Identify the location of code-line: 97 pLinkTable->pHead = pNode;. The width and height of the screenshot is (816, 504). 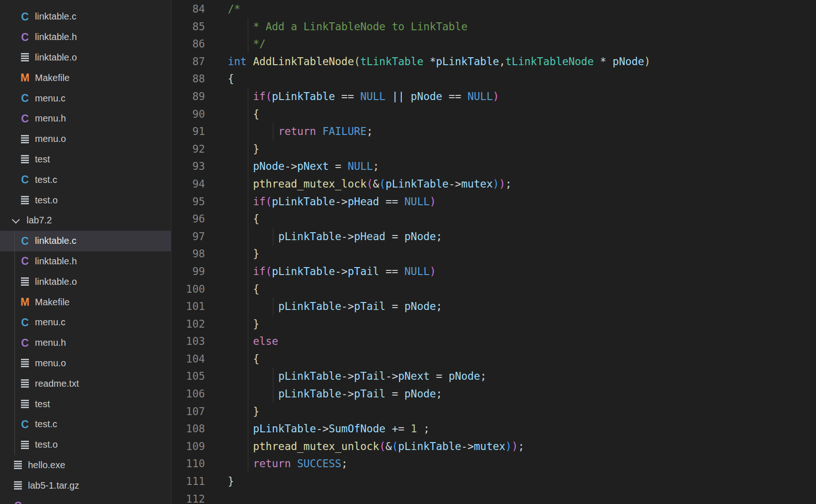
(494, 237).